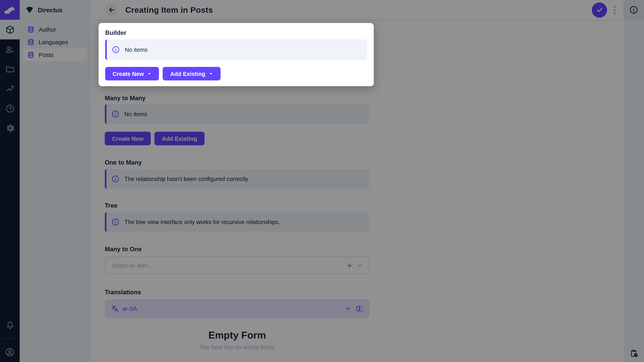  Describe the element at coordinates (128, 74) in the screenshot. I see `button-label: Create New` at that location.